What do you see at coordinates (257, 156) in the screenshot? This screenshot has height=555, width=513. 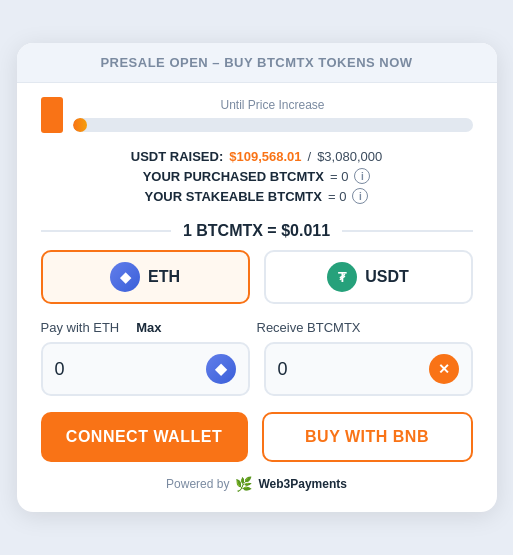 I see `raised-row: USDT RAISED: $109,568.01 / $3,080,000` at bounding box center [257, 156].